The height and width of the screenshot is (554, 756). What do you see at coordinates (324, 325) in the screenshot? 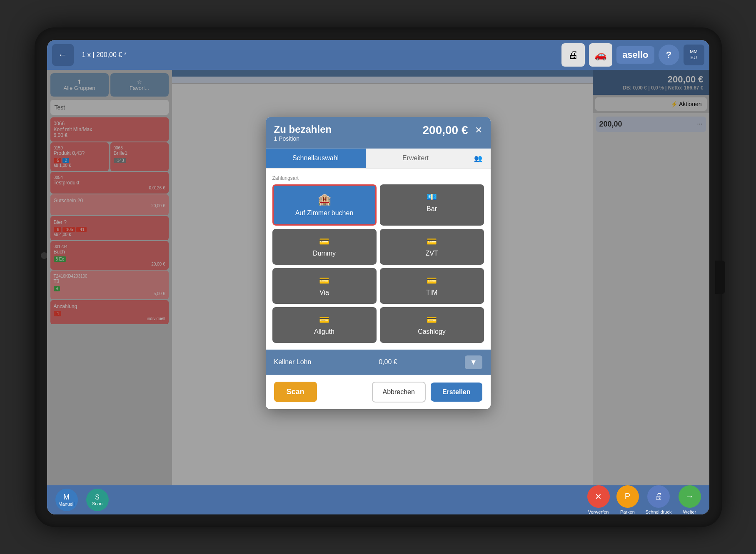
I see `payment-allguth-button: 💳 Allguth` at bounding box center [324, 325].